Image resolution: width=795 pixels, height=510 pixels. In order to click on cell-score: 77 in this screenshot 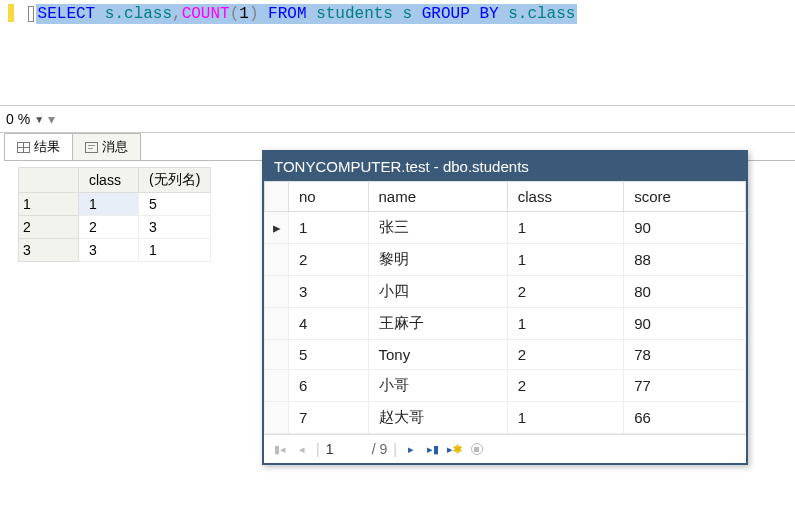, I will do `click(685, 386)`.